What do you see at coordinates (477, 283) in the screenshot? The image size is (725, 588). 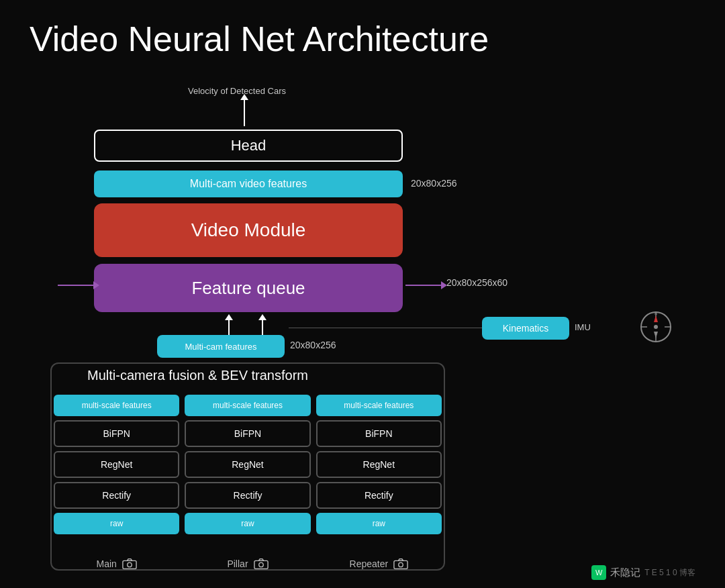 I see `fq-right-dim: 20x80x256x60` at bounding box center [477, 283].